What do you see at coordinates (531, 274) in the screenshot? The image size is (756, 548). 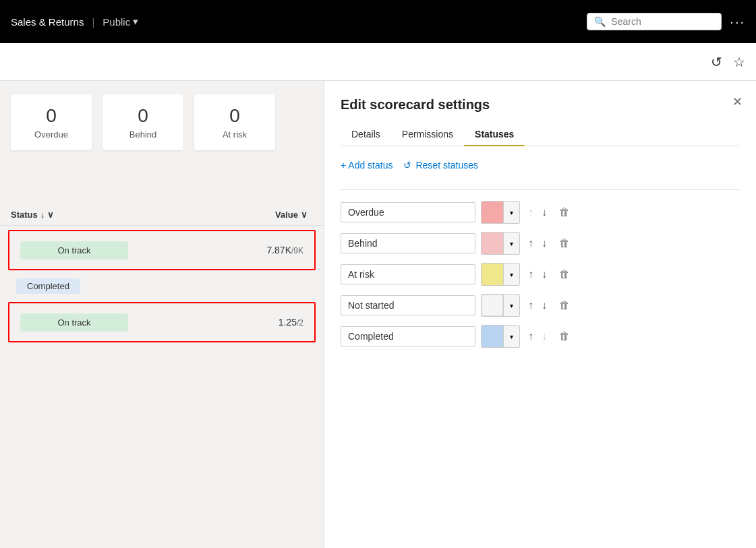 I see `move-up-button-at-risk: ↑` at bounding box center [531, 274].